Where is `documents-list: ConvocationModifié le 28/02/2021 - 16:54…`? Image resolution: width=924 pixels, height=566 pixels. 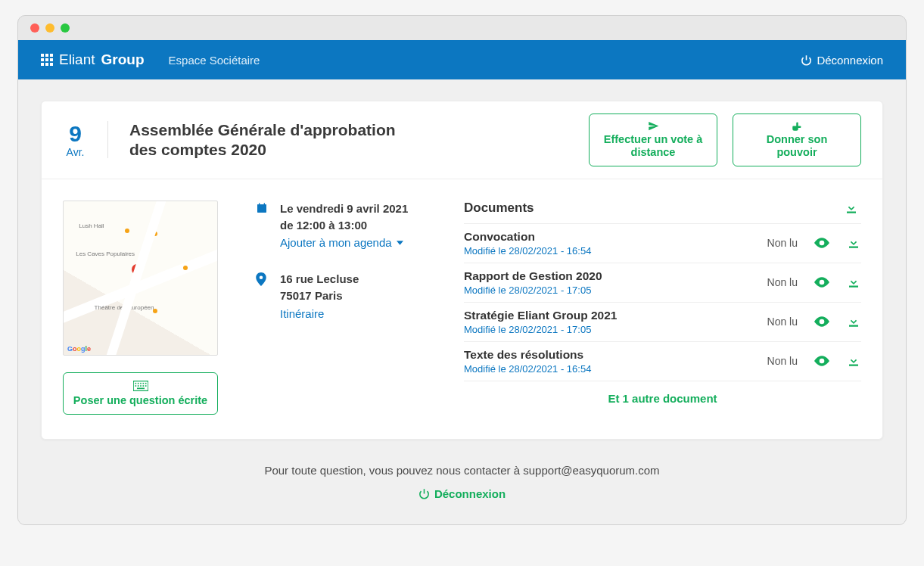
documents-list: ConvocationModifié le 28/02/2021 - 16:54… is located at coordinates (663, 302).